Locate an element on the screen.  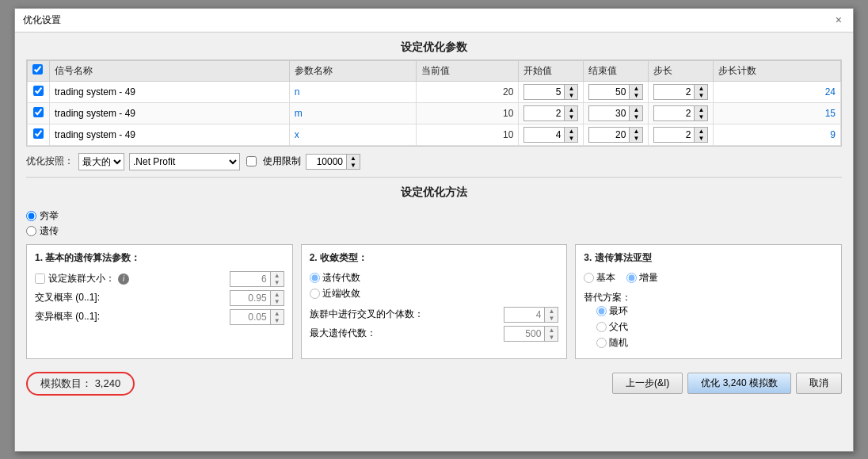
optimize-label: 优化按照： is located at coordinates (50, 162).